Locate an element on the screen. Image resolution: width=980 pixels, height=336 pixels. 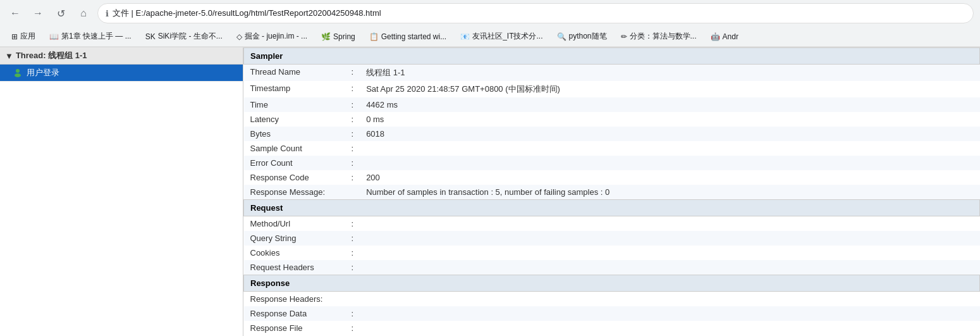
bookmark-label-siki: SiKi学院 - 生命不... is located at coordinates (190, 37).